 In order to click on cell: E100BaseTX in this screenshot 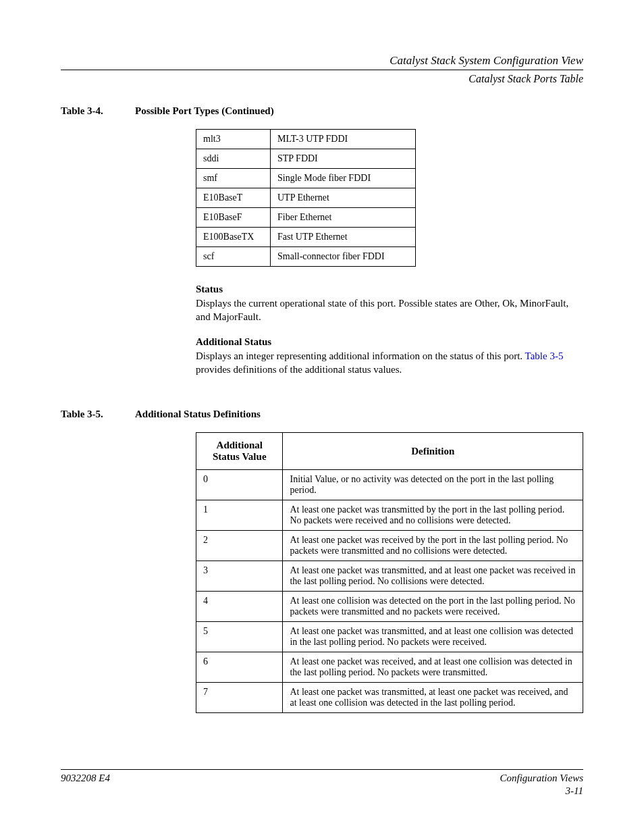, I will do `click(234, 238)`.